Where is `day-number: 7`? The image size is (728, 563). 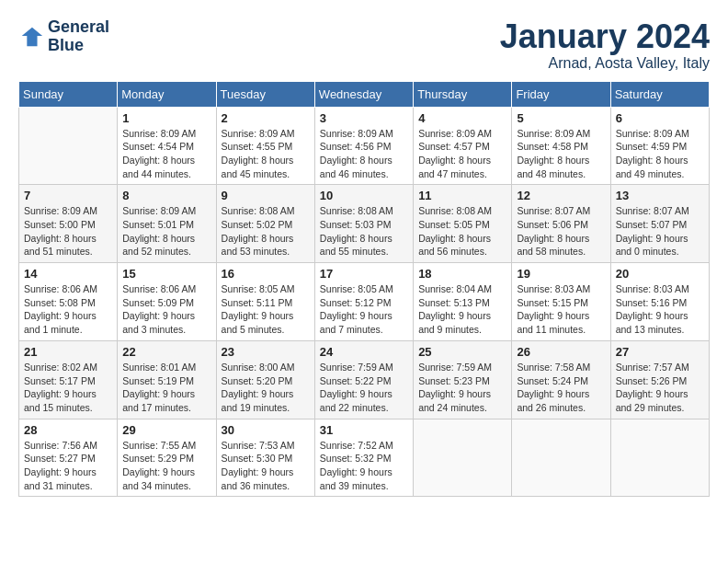 day-number: 7 is located at coordinates (68, 195).